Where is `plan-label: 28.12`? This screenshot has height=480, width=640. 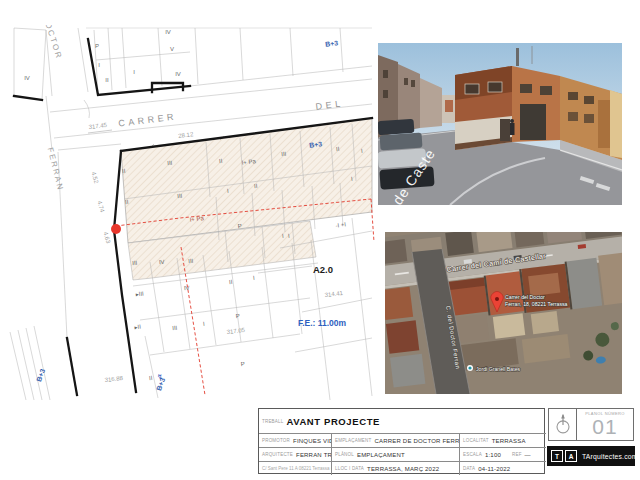
plan-label: 28.12 is located at coordinates (186, 135).